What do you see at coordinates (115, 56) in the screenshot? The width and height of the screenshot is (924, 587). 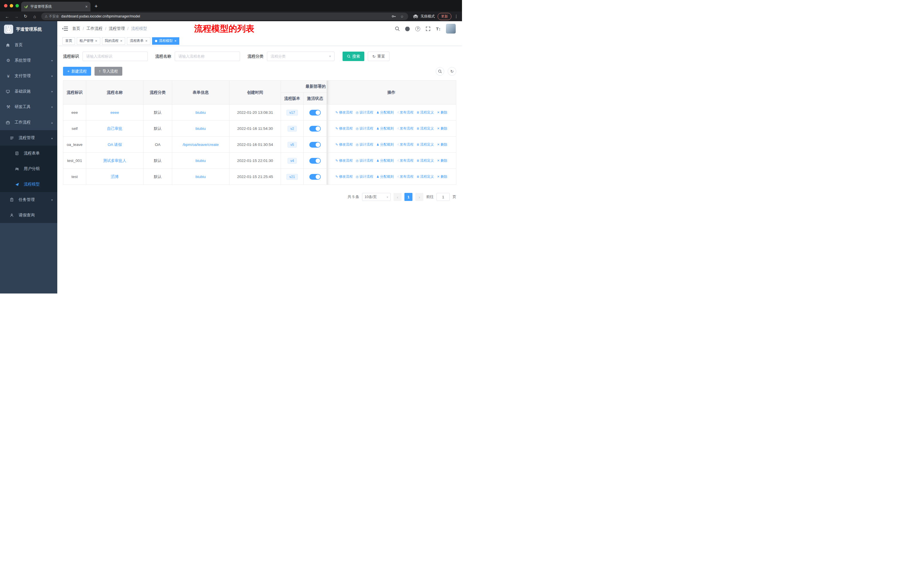 I see `process-id-input` at bounding box center [115, 56].